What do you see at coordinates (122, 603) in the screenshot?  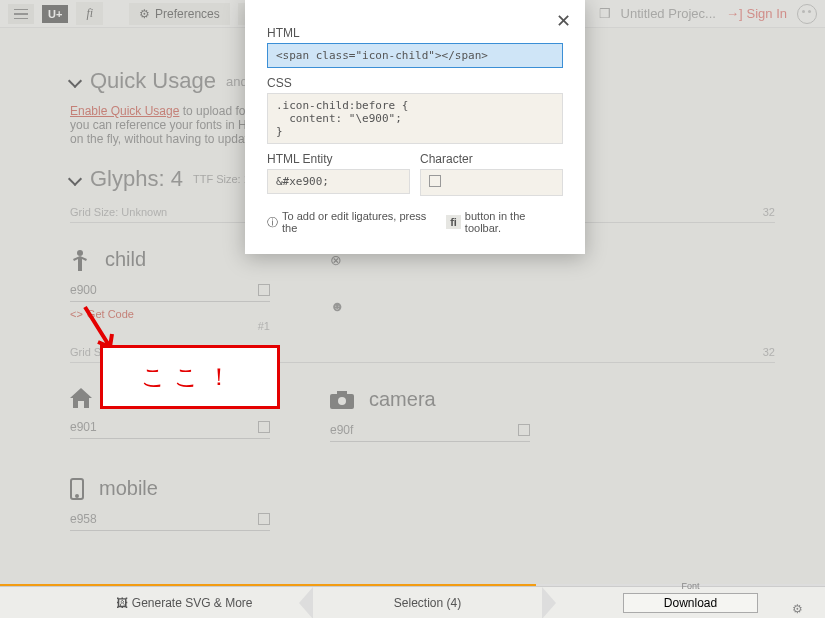 I see `image-icon: 🖼` at bounding box center [122, 603].